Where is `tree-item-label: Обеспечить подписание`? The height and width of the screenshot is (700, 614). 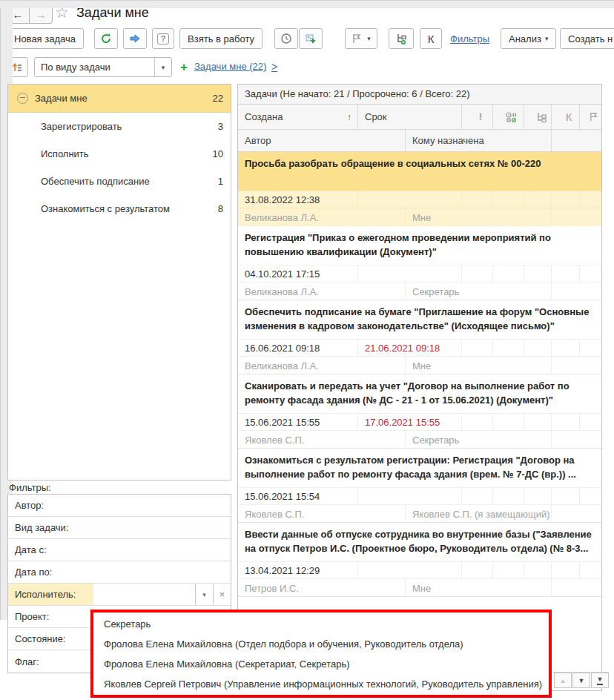 tree-item-label: Обеспечить подписание is located at coordinates (113, 181).